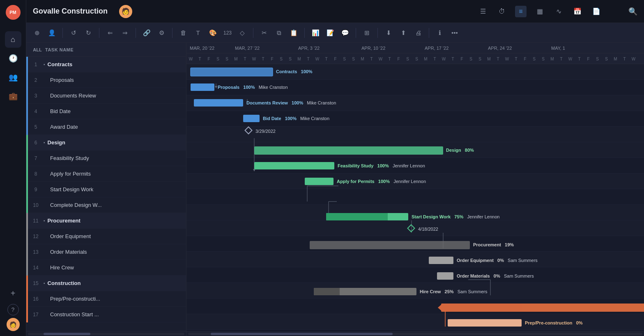 The image size is (644, 336). I want to click on gantt-bar-construction, so click(543, 308).